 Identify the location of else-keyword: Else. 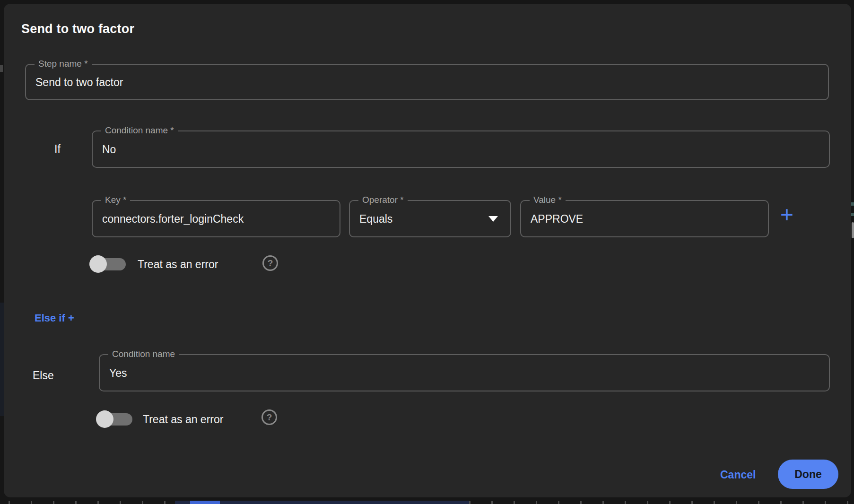
(44, 375).